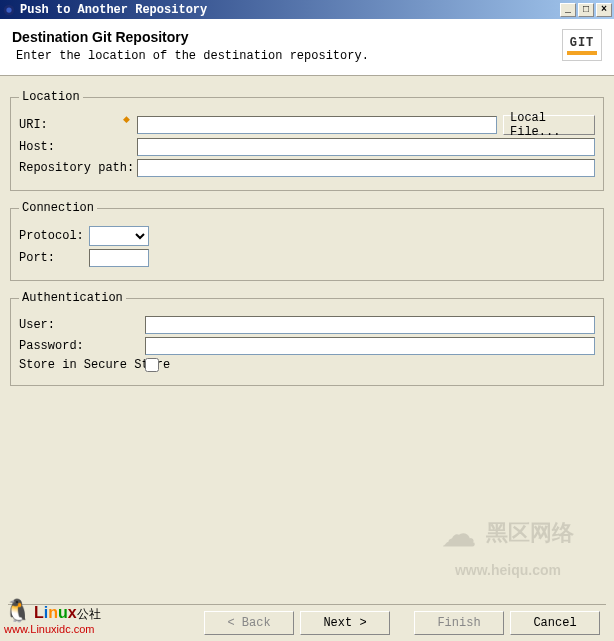 The image size is (614, 641). Describe the element at coordinates (58, 208) in the screenshot. I see `connection-legend: Connection` at that location.